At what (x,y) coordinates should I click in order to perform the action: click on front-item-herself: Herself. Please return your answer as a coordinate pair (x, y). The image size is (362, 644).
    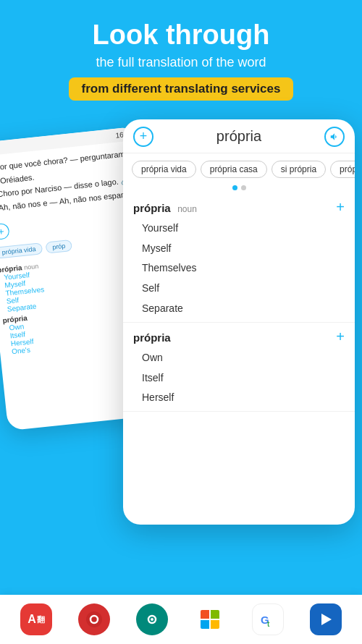
    Looking at the image, I should click on (239, 398).